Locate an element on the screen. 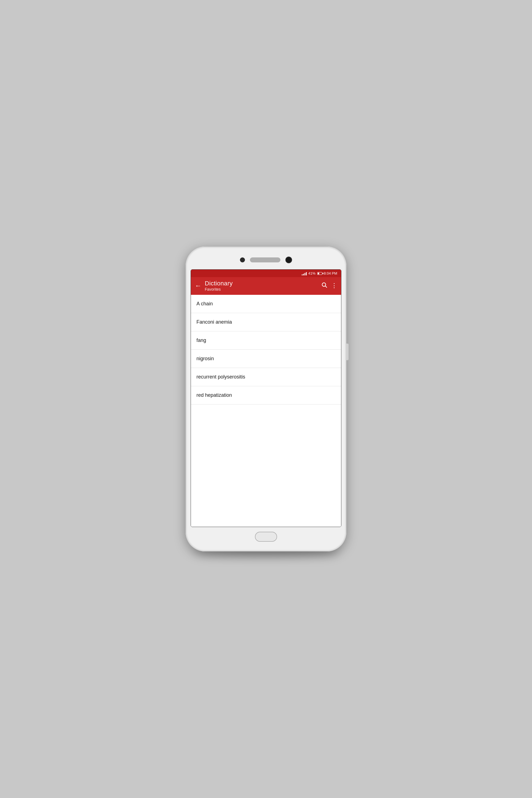  list-item: recurrent polyserositis is located at coordinates (266, 377).